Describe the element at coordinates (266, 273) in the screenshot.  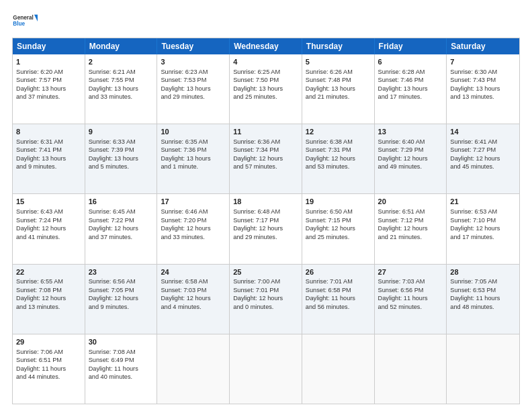
I see `day-number: 25` at that location.